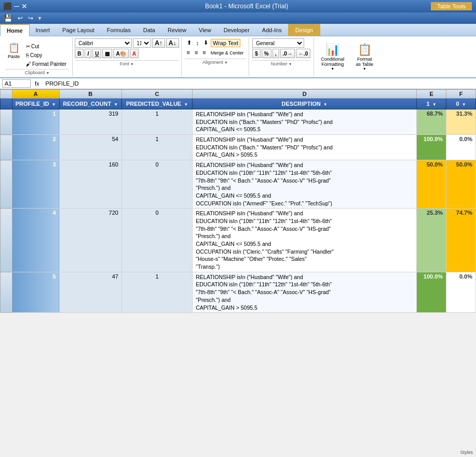  I want to click on tab-design: Design, so click(304, 30).